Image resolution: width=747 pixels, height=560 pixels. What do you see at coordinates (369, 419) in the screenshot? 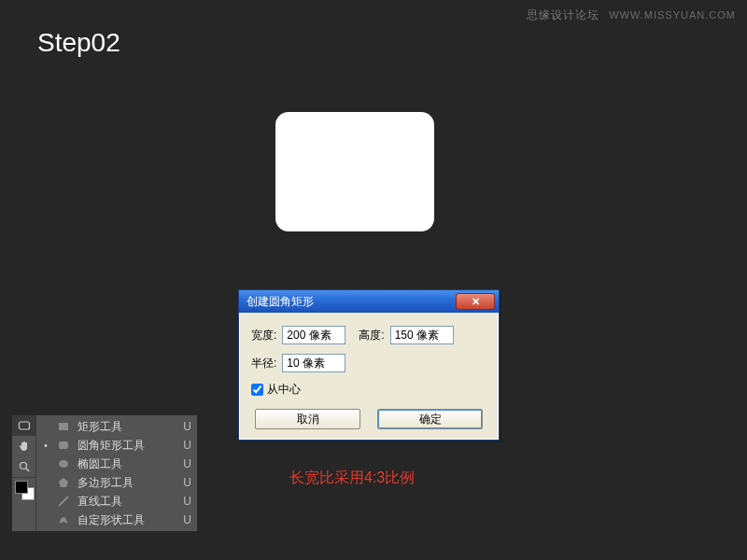
I see `dialog-button-row: 取消 确定` at bounding box center [369, 419].